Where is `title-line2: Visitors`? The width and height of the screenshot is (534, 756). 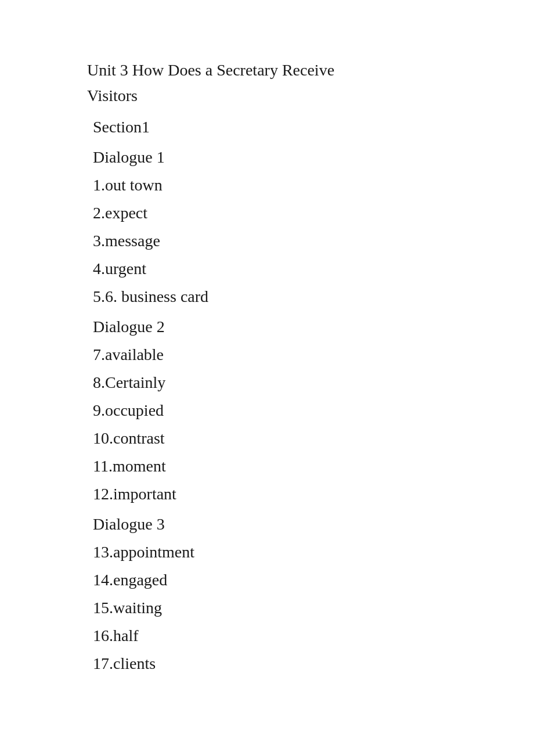
title-line2: Visitors is located at coordinates (293, 96).